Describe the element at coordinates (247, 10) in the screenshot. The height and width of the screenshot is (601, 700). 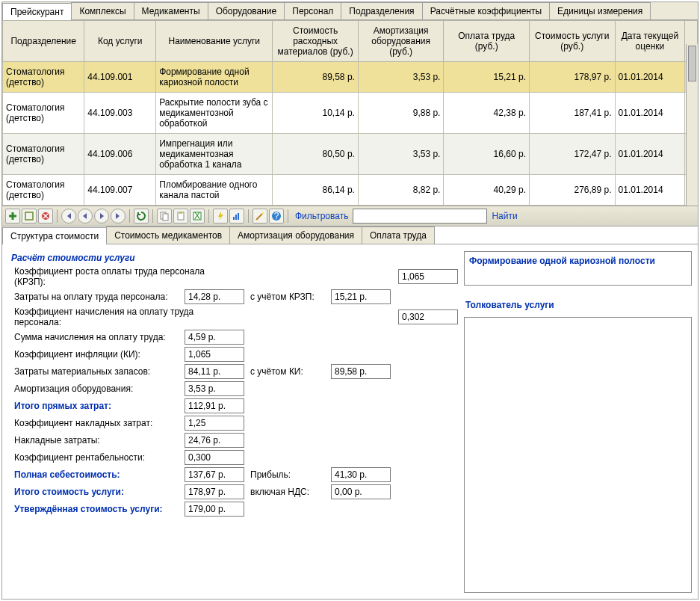
I see `tab-equipment: Оборудование` at that location.